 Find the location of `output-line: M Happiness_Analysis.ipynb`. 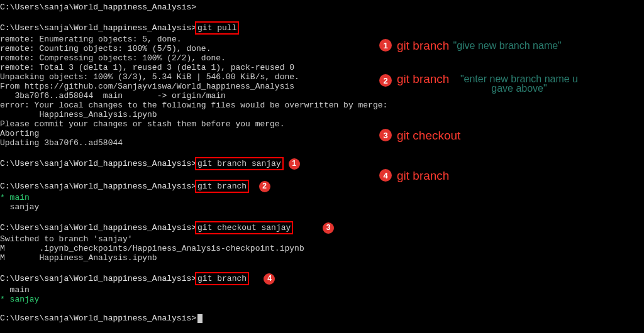

output-line: M Happiness_Analysis.ipynb is located at coordinates (322, 258).